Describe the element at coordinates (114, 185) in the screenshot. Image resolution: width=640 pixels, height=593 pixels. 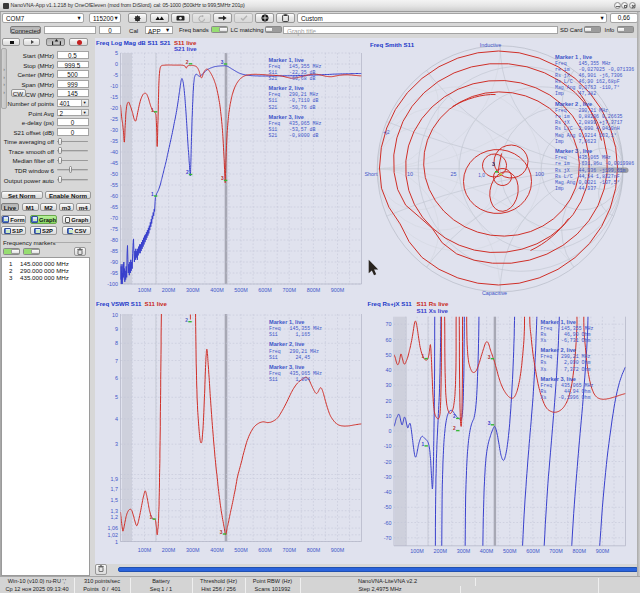
I see `svg-text: -55` at that location.